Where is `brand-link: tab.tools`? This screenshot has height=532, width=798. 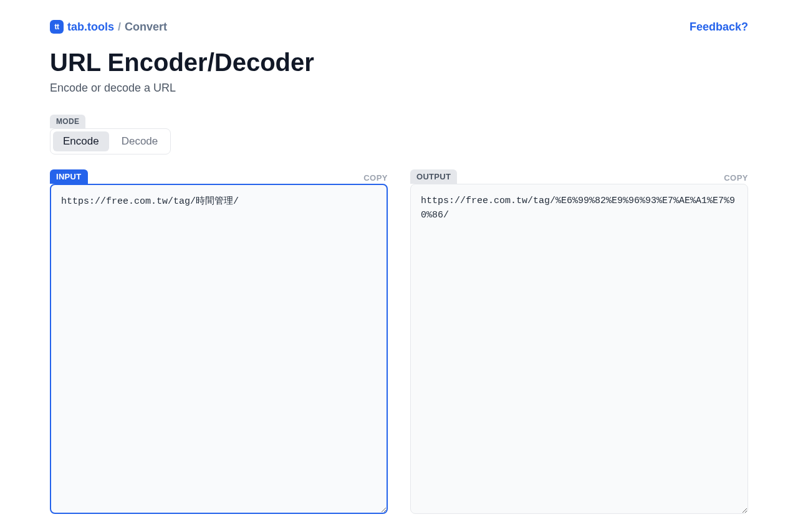 brand-link: tab.tools is located at coordinates (91, 27).